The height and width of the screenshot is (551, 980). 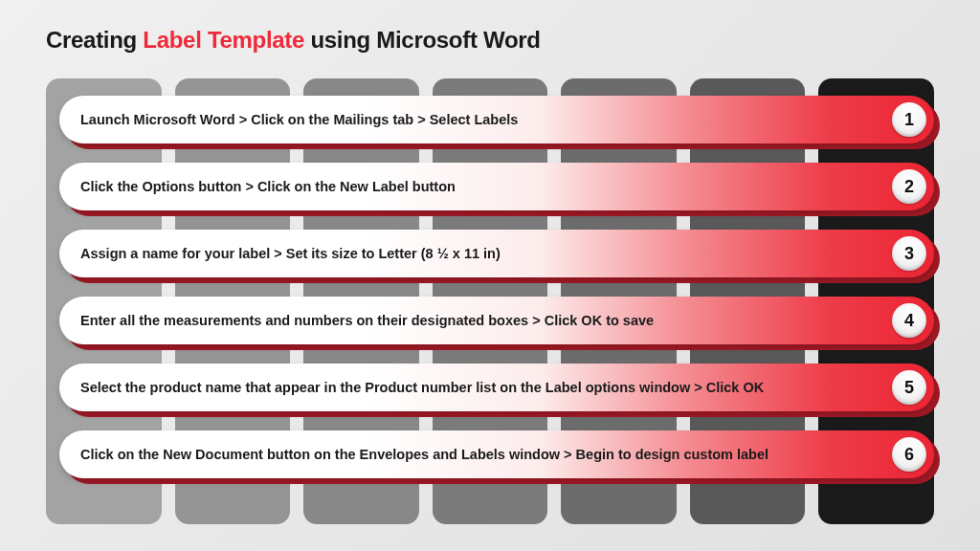 I want to click on step-text: Launch Microsoft Word > Click on the Mai…, so click(x=299, y=120).